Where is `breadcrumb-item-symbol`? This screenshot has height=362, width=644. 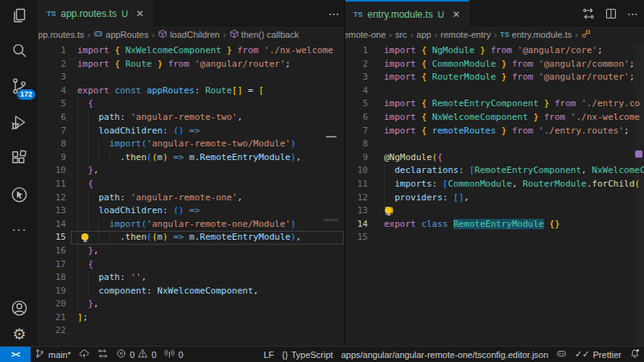 breadcrumb-item-symbol is located at coordinates (586, 35).